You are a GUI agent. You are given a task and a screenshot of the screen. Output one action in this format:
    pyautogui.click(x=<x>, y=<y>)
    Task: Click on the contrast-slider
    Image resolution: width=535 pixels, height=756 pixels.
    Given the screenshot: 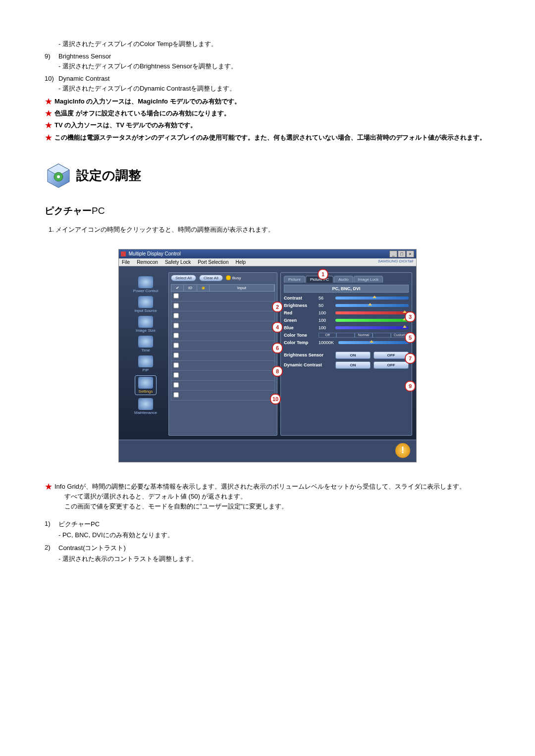 What is the action you would take?
    pyautogui.click(x=372, y=298)
    